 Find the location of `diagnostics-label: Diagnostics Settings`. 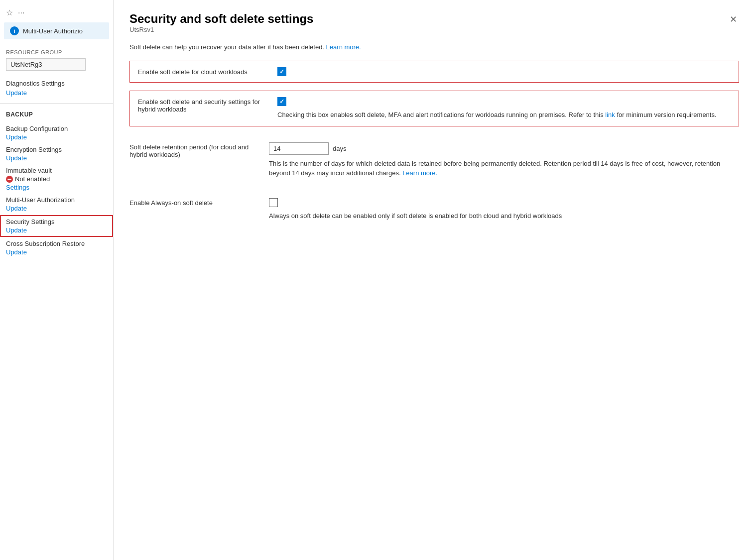

diagnostics-label: Diagnostics Settings is located at coordinates (57, 82).